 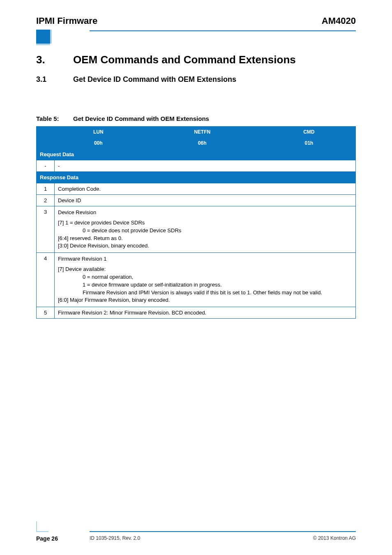 What do you see at coordinates (196, 37) in the screenshot?
I see `header-rule` at bounding box center [196, 37].